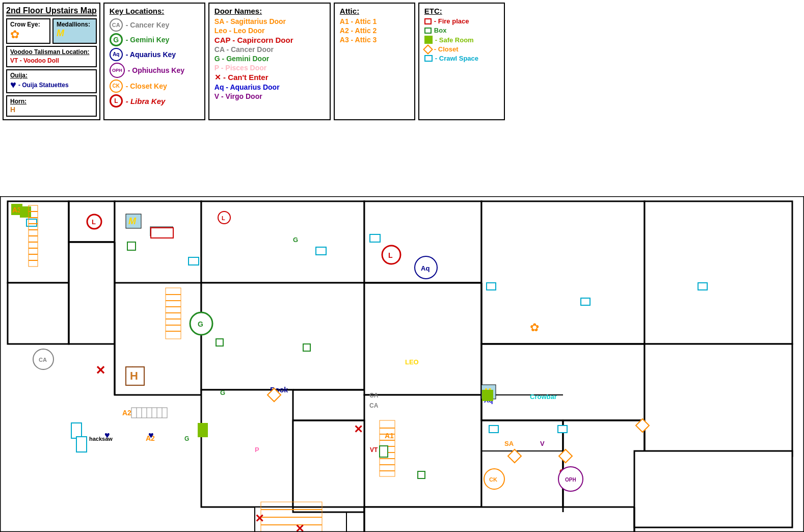  Describe the element at coordinates (543, 396) in the screenshot. I see `svg-text: Crowbar` at that location.